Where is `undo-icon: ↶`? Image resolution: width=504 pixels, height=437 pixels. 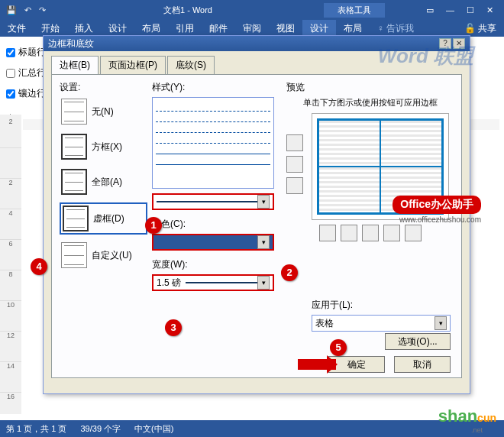 undo-icon: ↶ is located at coordinates (27, 11).